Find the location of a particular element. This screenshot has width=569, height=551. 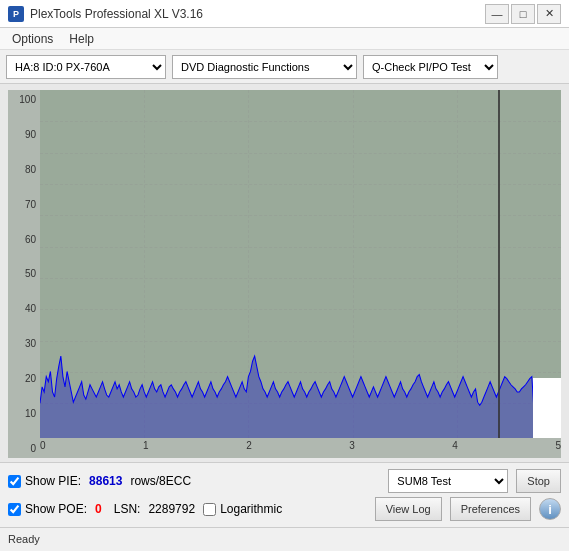

title-bar-left: P PlexTools Professional XL V3.16 is located at coordinates (106, 14).